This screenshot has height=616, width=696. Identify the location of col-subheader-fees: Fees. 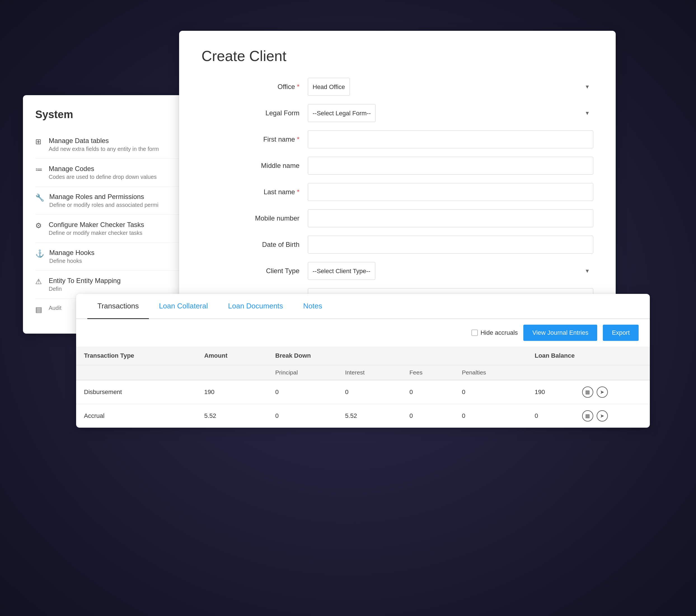
(428, 373).